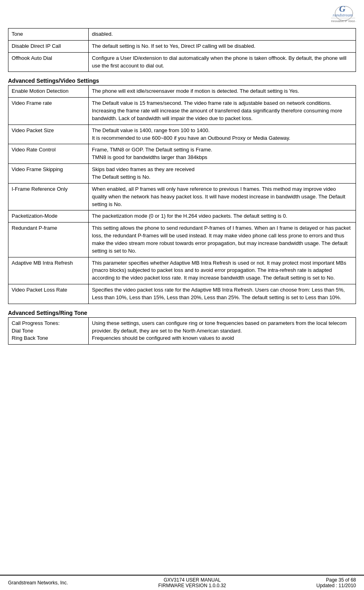  What do you see at coordinates (192, 586) in the screenshot?
I see `footer-firmware: FIRMWARE VERSION 1.0.0.32` at bounding box center [192, 586].